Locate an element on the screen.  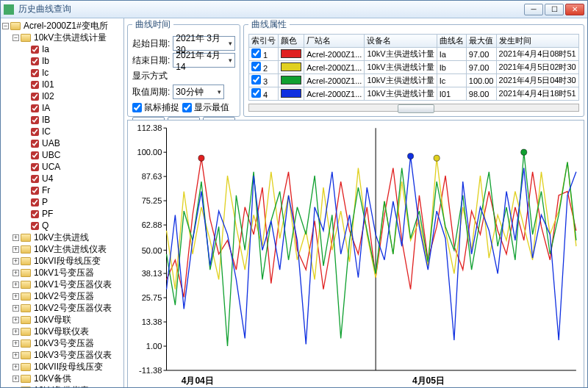
tree-leaf: I01 is located at coordinates (74, 85).